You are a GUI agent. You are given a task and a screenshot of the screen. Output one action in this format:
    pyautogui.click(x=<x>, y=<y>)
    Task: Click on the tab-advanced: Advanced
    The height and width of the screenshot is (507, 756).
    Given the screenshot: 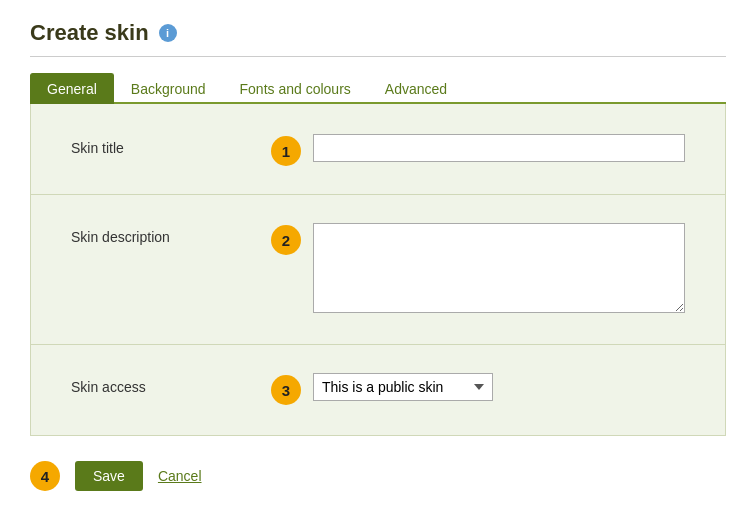 What is the action you would take?
    pyautogui.click(x=416, y=88)
    